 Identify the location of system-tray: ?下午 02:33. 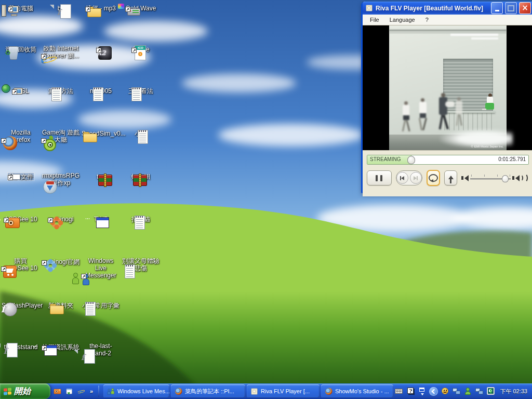
(462, 391).